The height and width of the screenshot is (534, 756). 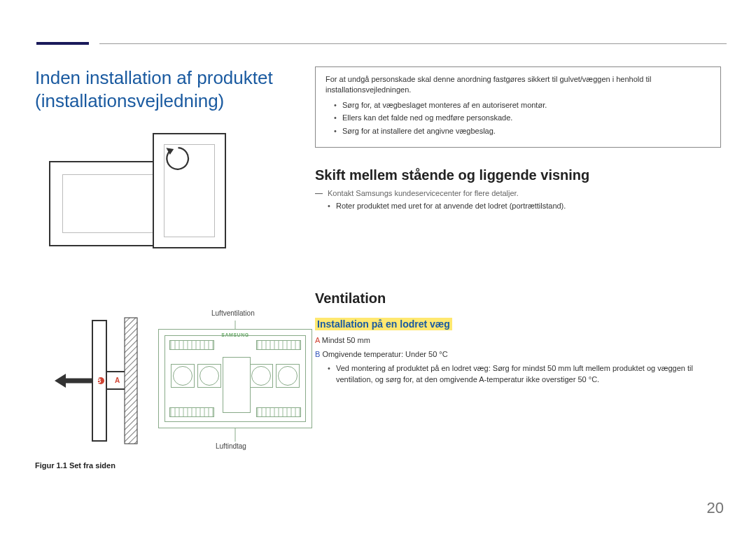 I want to click on rear-inner, so click(x=235, y=379).